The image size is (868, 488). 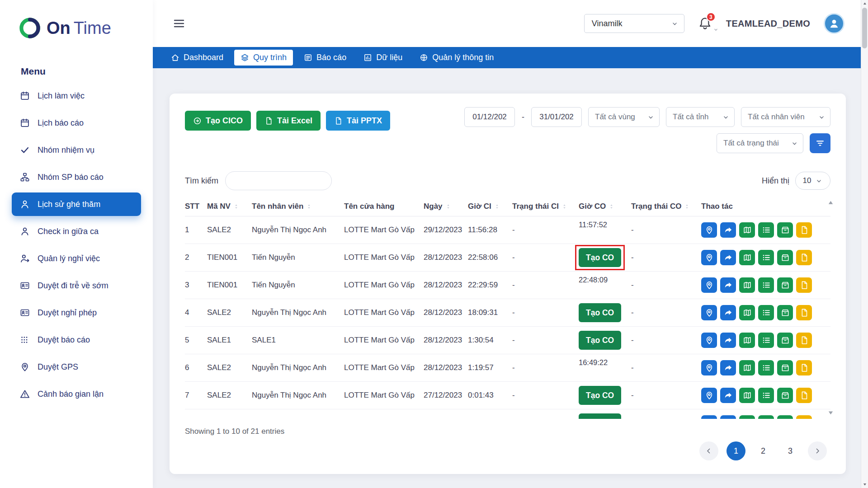 I want to click on column-header-2: Tên nhân viên, so click(x=298, y=206).